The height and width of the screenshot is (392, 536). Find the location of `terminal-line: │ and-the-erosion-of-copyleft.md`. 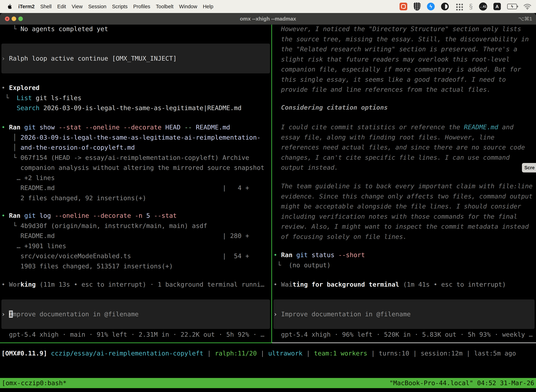

terminal-line: │ and-the-erosion-of-copyleft.md is located at coordinates (133, 148).